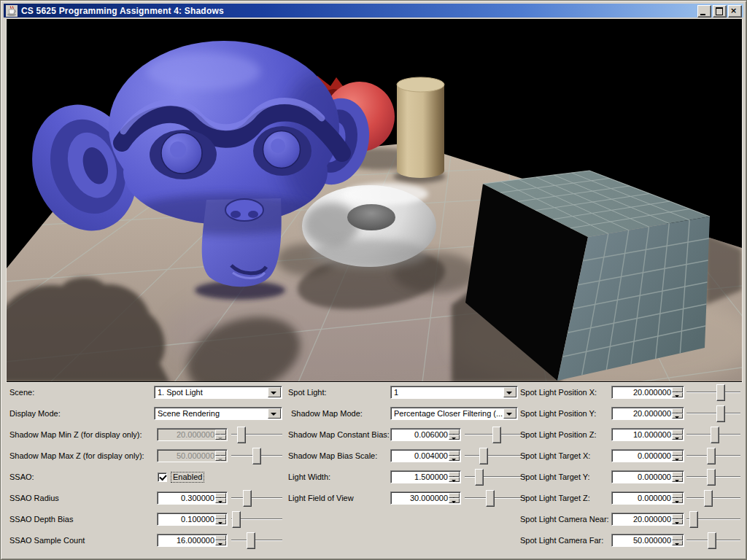 The width and height of the screenshot is (747, 560). I want to click on spot-light-target-x-spinner: 0.000000, so click(648, 456).